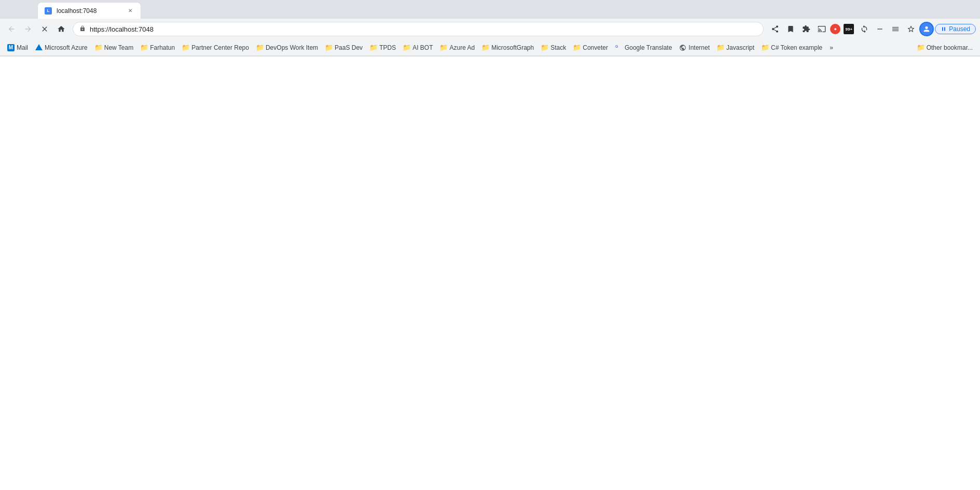 The height and width of the screenshot is (490, 980). Describe the element at coordinates (513, 48) in the screenshot. I see `bookmark-microsoftgraph-label: MicrosoftGraph` at that location.